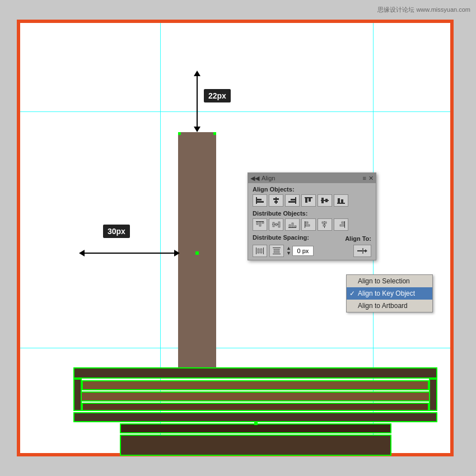 The image size is (476, 476). Describe the element at coordinates (77, 395) in the screenshot. I see `side-ext-left` at that location.